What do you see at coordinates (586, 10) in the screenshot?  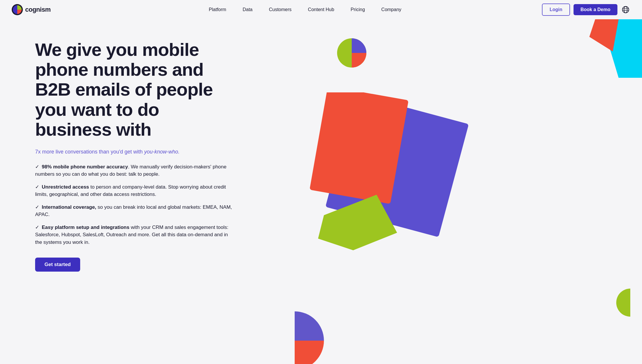 I see `nav-actions: Login Book a Demo` at bounding box center [586, 10].